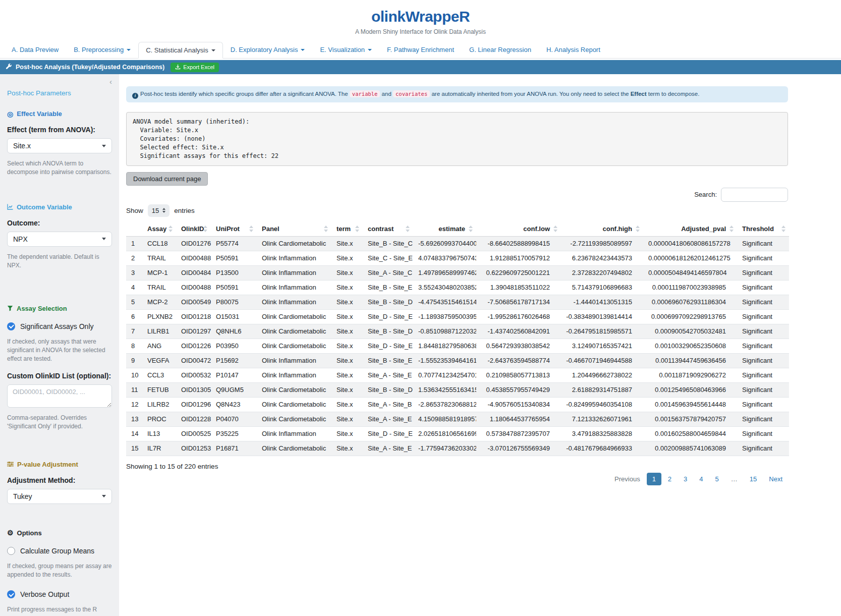 The width and height of the screenshot is (841, 616). I want to click on cell-adjusted_pval: 0.000900542705032481, so click(690, 331).